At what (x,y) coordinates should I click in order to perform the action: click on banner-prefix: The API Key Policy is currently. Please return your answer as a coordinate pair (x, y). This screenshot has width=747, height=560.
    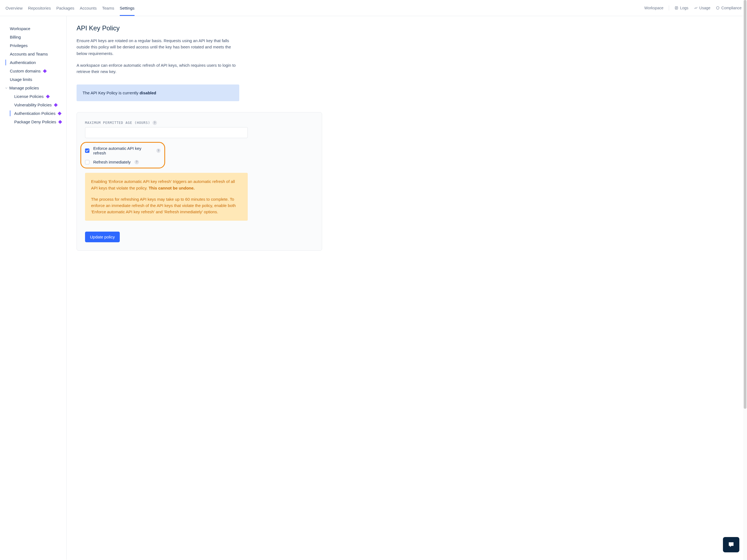
    Looking at the image, I should click on (111, 93).